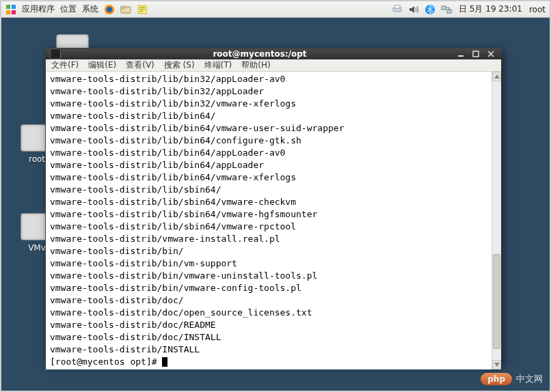 This screenshot has width=551, height=392. I want to click on clock: 日 5月 19 23:01, so click(491, 10).